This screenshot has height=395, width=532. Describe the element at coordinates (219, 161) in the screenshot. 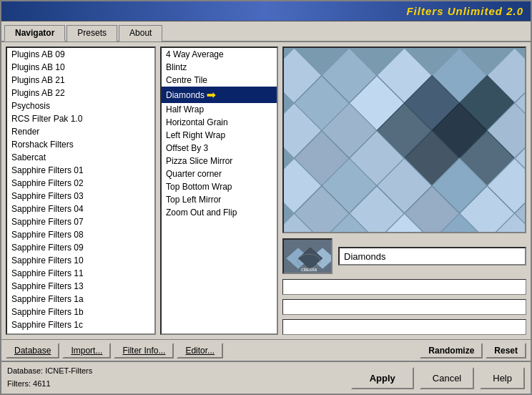

I see `filter-item: Pizza Slice Mirror` at that location.